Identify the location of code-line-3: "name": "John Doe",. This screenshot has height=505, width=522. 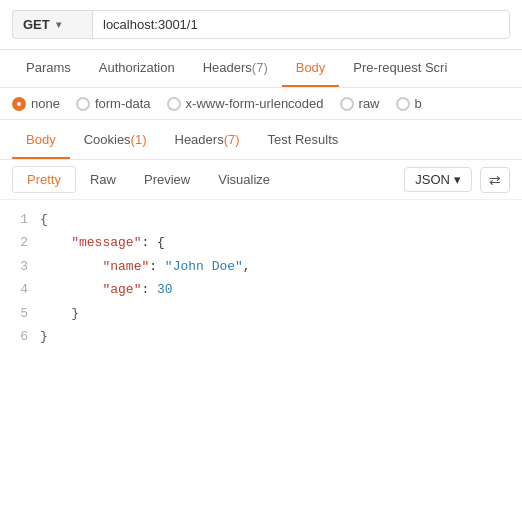
(275, 266).